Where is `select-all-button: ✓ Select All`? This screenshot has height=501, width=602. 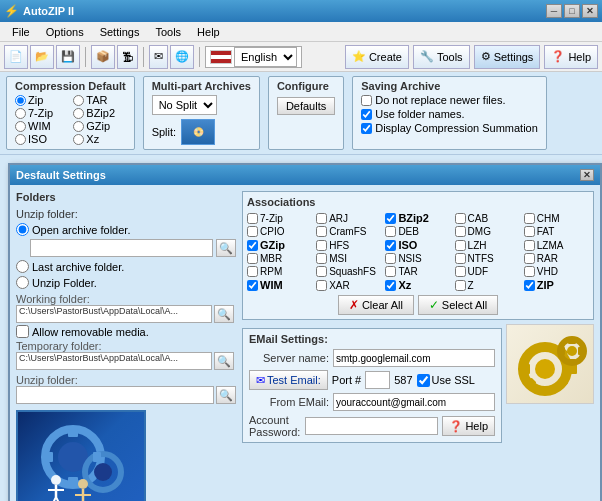
select-all-button: ✓ Select All is located at coordinates (458, 305).